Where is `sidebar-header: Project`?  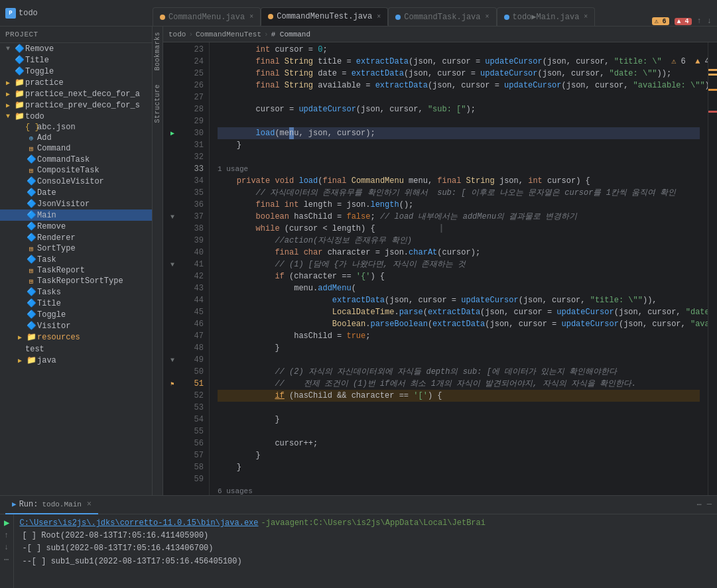 sidebar-header: Project is located at coordinates (76, 34).